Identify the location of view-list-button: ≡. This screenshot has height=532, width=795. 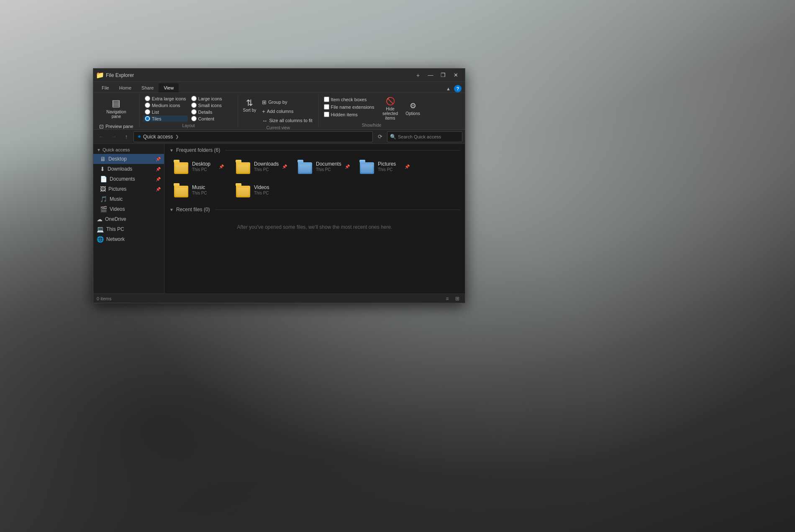
(447, 299).